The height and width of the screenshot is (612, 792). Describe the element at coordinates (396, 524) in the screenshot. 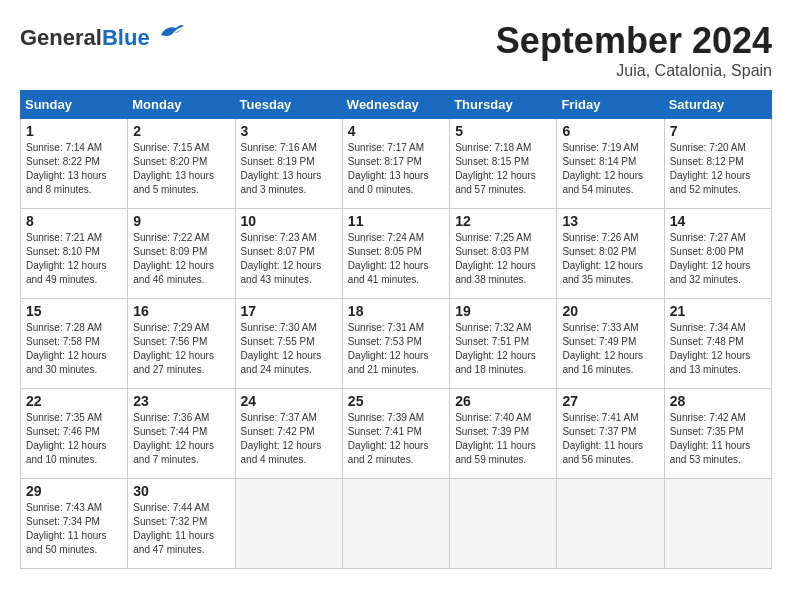

I see `calendar-week-5: 29Sunrise: 7:43 AMSunset: 7:34 PMDayligh…` at that location.